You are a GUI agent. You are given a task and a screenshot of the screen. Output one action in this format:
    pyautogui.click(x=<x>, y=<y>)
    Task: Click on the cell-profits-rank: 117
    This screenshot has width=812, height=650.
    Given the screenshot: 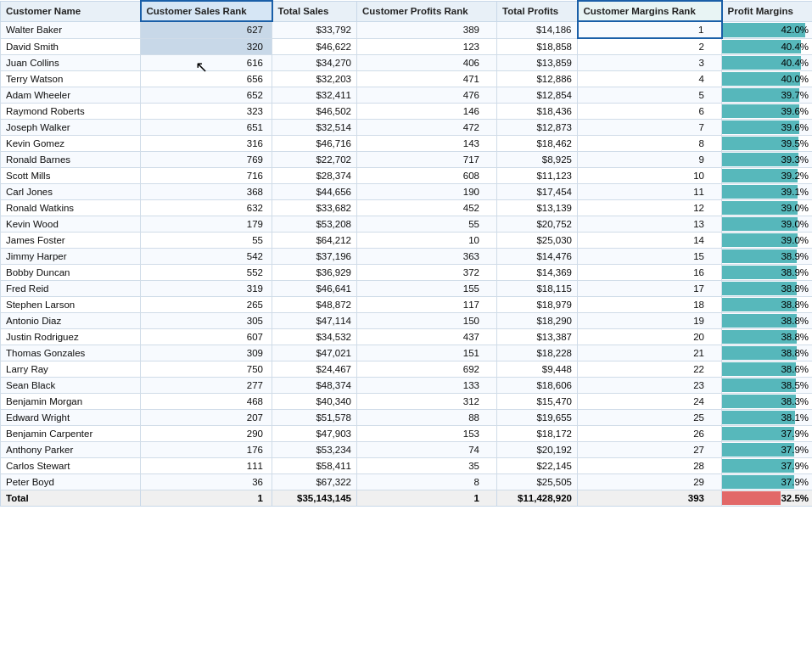 What is the action you would take?
    pyautogui.click(x=428, y=305)
    